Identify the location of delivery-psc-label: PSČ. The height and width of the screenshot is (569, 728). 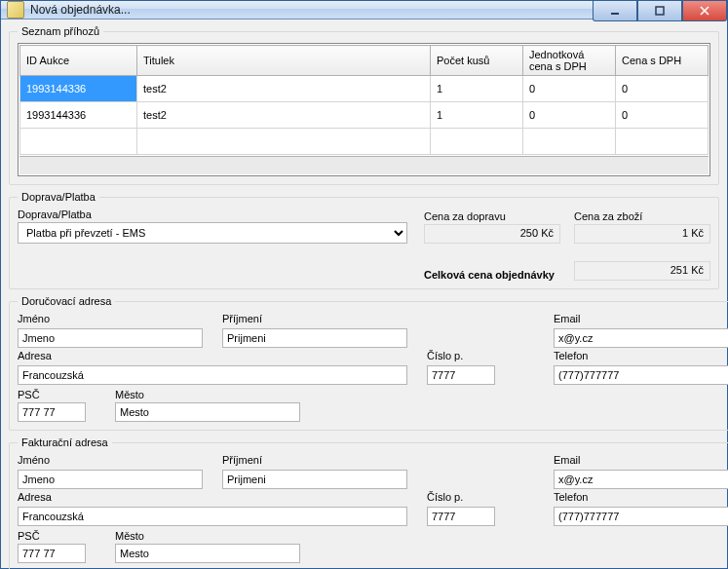
(61, 395).